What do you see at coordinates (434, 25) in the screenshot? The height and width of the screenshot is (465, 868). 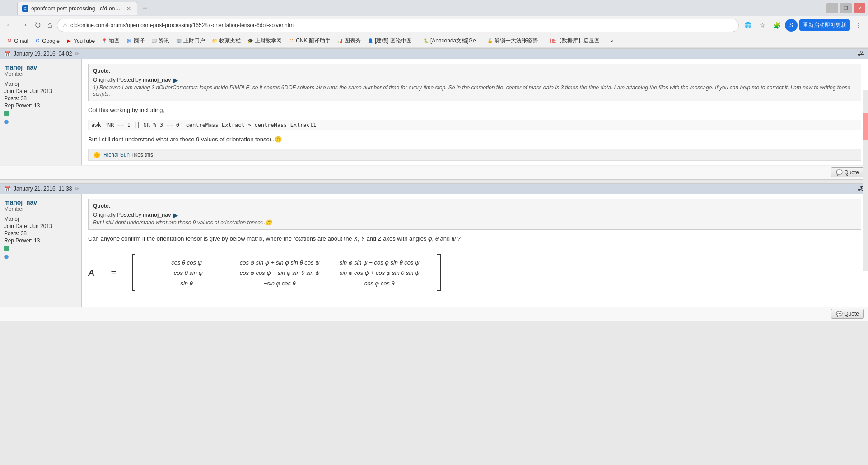 I see `navigation-bar: ← → ↻ ⌂ ⚠ 🌐 ☆ 🧩 S 重新启动即可更新 ⋮` at bounding box center [434, 25].